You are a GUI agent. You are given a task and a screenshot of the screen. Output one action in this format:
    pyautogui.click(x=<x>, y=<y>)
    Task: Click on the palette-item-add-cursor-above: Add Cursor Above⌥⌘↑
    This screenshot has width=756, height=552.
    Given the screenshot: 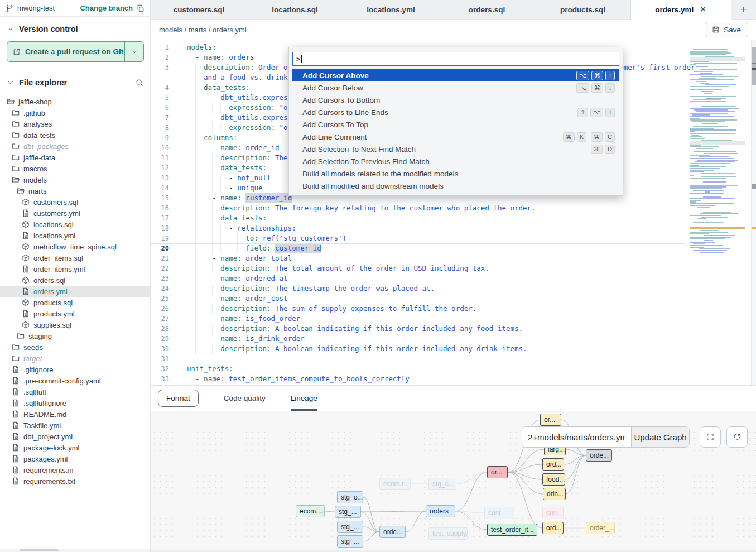 What is the action you would take?
    pyautogui.click(x=456, y=75)
    